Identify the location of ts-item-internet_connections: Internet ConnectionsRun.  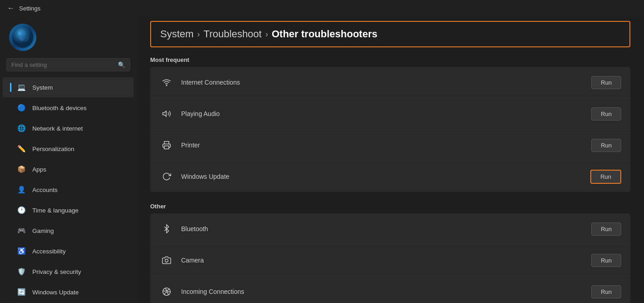
(390, 83).